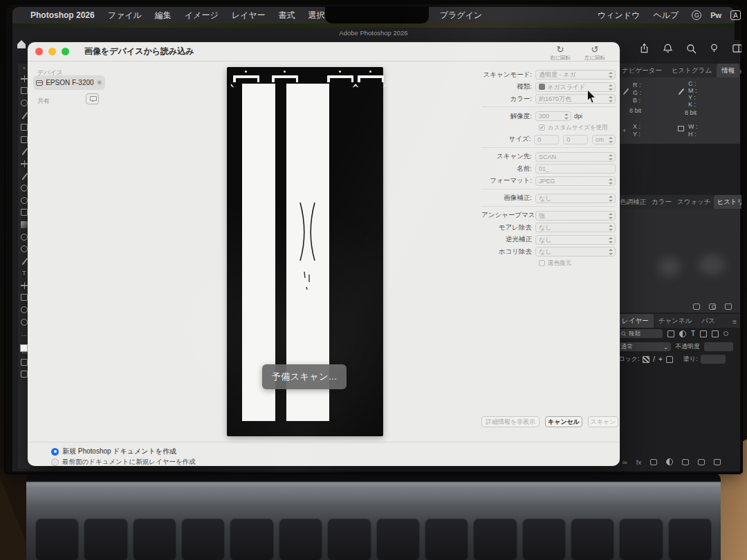 Image resolution: width=747 pixels, height=560 pixels. What do you see at coordinates (65, 51) in the screenshot?
I see `zoom-button` at bounding box center [65, 51].